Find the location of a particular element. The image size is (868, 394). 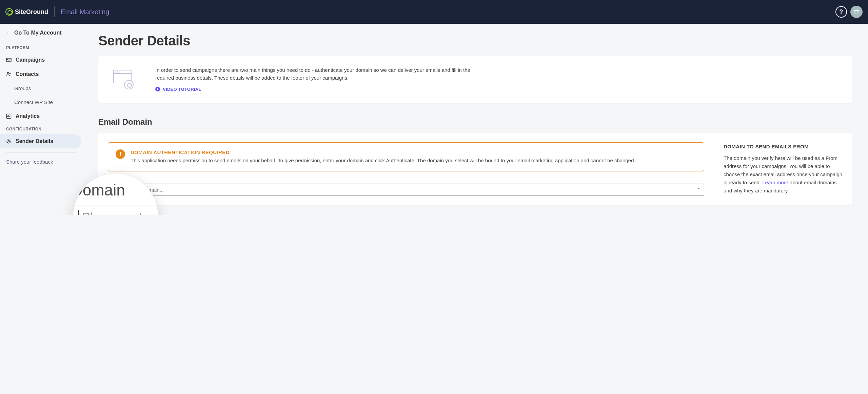

right-panel-heading: DOMAIN TO SEND EMAILS FROM is located at coordinates (783, 146).